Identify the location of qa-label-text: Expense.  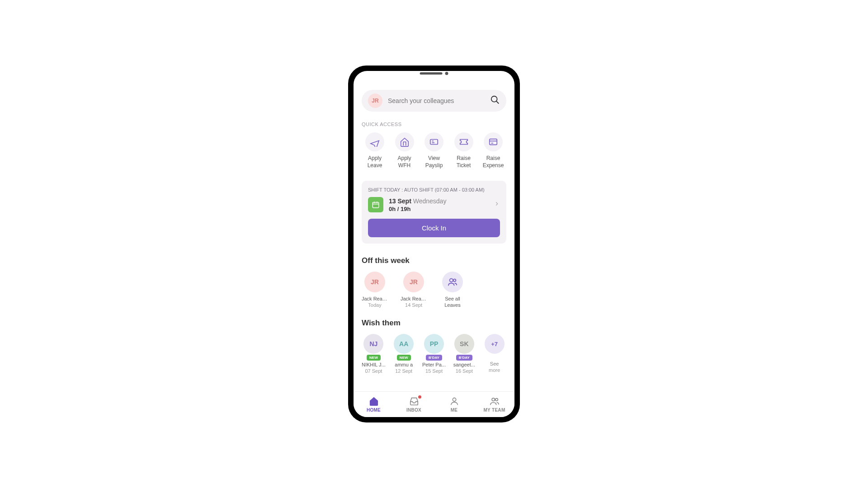
(494, 165).